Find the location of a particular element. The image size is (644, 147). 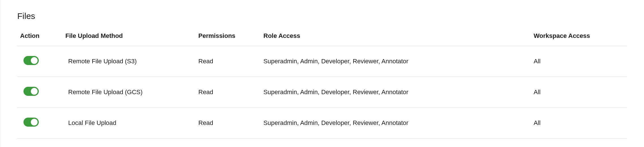

cell-method: Remote File Upload (S3) is located at coordinates (129, 62).